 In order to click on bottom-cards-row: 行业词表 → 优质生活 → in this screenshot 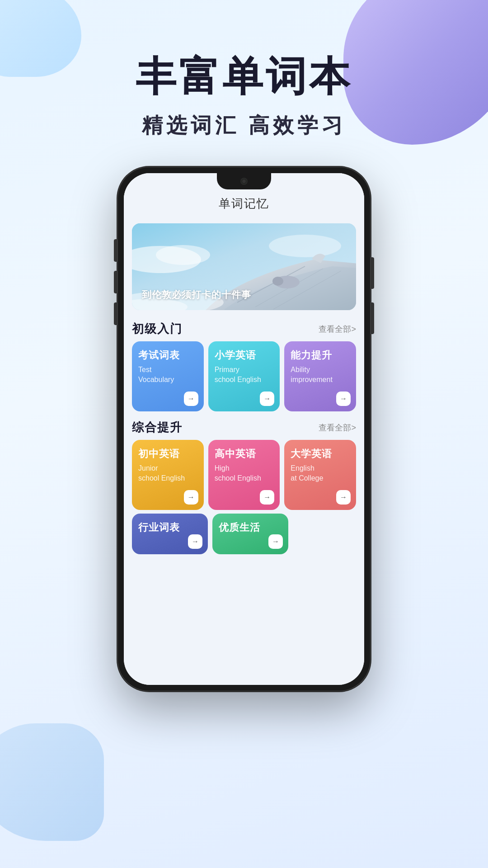, I will do `click(244, 534)`.